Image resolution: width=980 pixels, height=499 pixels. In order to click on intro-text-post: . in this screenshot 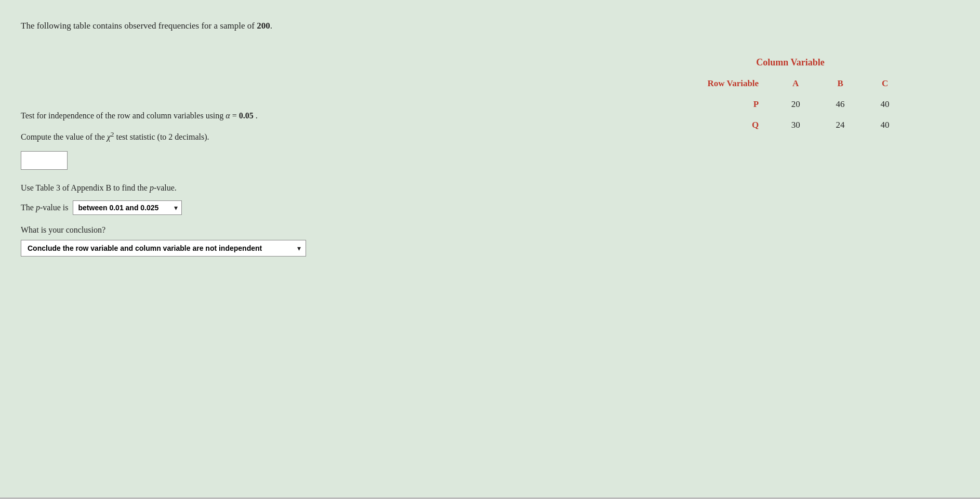, I will do `click(271, 26)`.